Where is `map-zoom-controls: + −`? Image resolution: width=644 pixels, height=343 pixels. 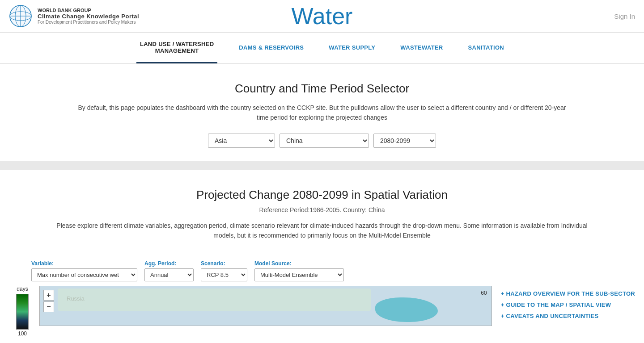 map-zoom-controls: + − is located at coordinates (49, 301).